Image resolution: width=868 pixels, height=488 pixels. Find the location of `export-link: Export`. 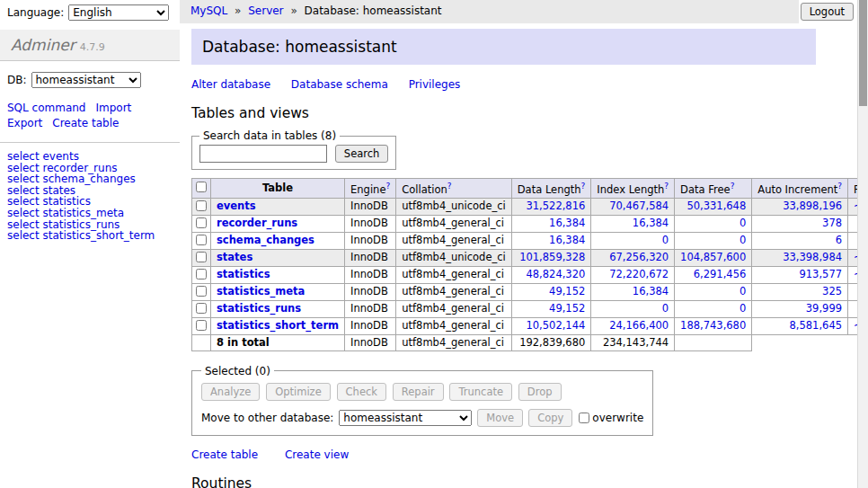

export-link: Export is located at coordinates (25, 123).